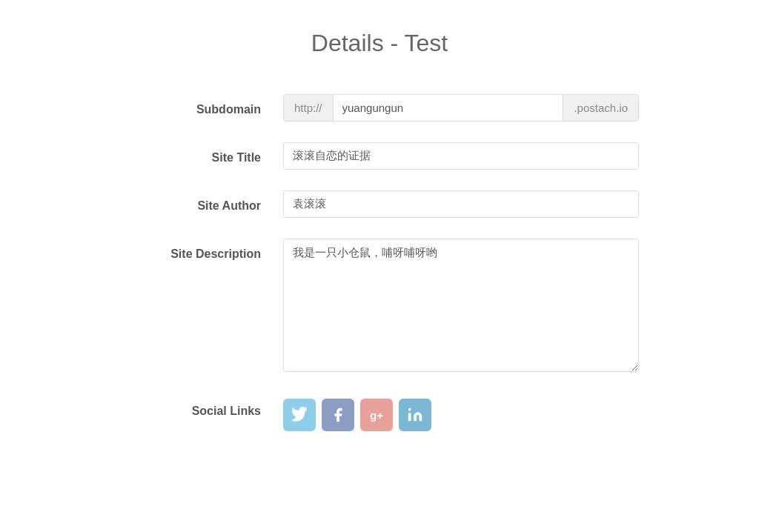 This screenshot has width=759, height=532. I want to click on social-links-label: Social Links, so click(202, 408).